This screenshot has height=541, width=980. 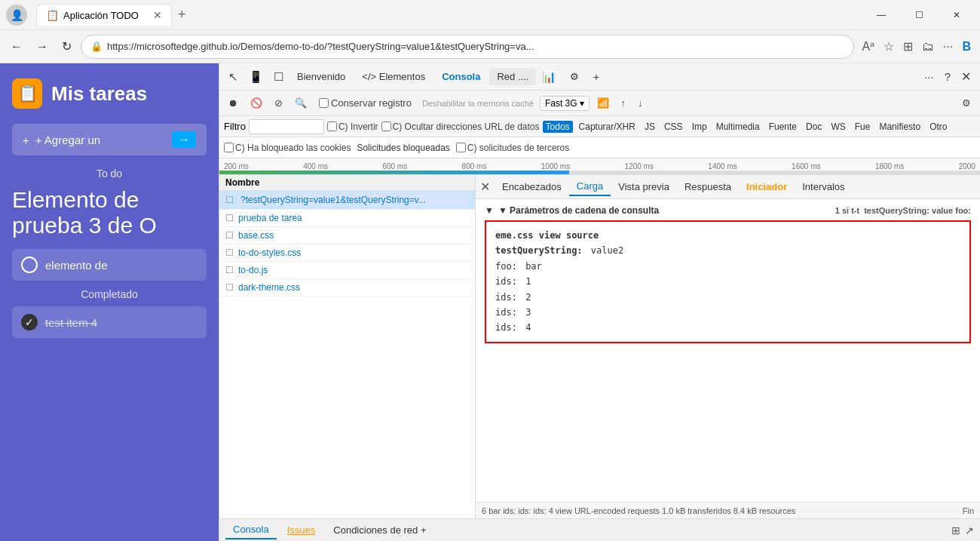 What do you see at coordinates (347, 235) in the screenshot?
I see `network-row: ☐ base.css` at bounding box center [347, 235].